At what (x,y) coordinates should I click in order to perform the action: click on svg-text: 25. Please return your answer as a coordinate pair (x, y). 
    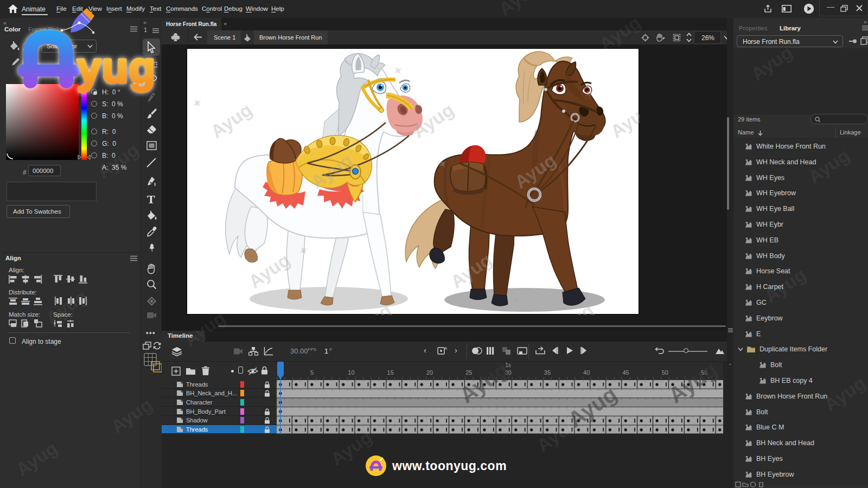
    Looking at the image, I should click on (469, 373).